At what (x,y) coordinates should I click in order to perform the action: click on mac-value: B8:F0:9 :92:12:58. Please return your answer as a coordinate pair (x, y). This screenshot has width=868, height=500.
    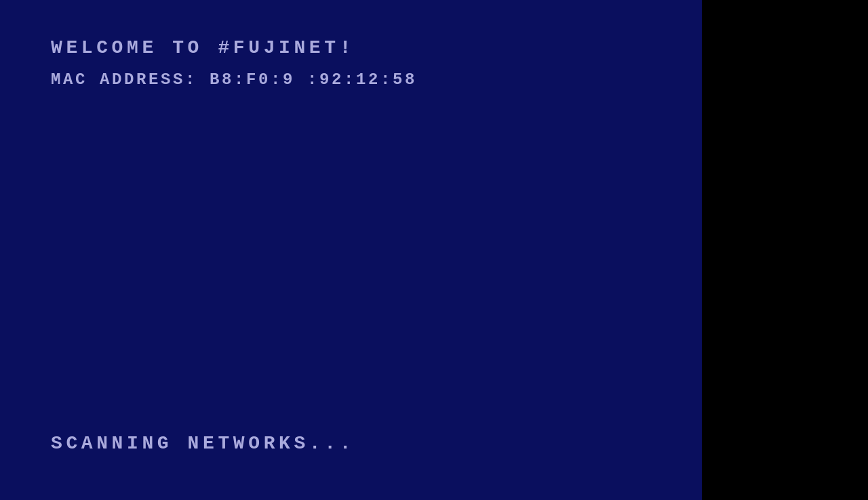
    Looking at the image, I should click on (313, 80).